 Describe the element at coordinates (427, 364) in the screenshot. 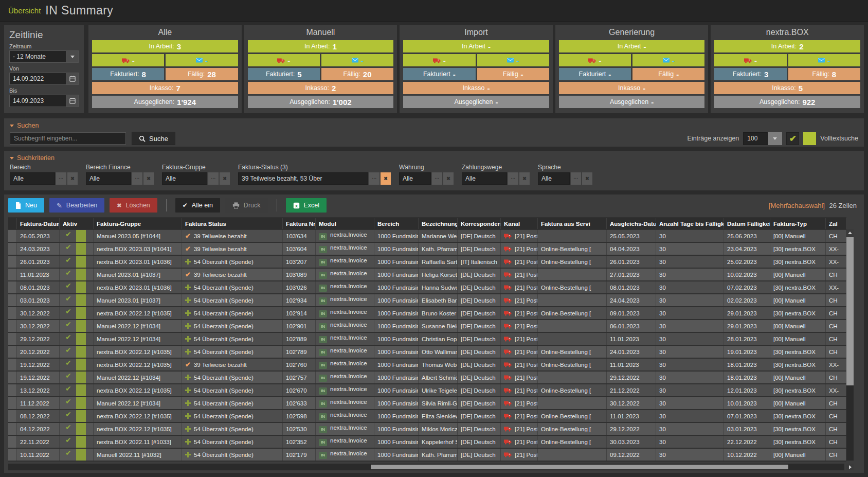

I see `table-row: 19.12.2022 ✔ nextra.BOX 2022.12 [#1035] …` at that location.